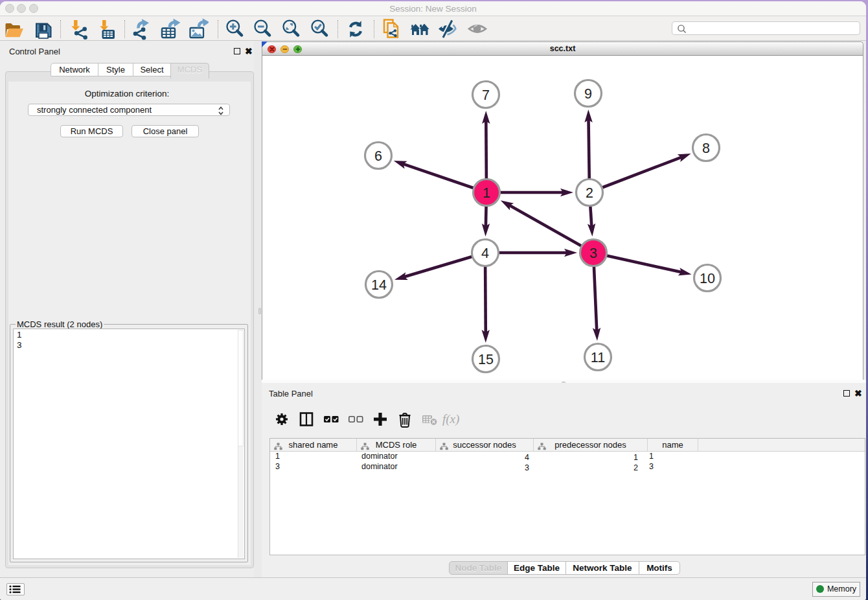  What do you see at coordinates (598, 358) in the screenshot?
I see `svg-text: 11` at bounding box center [598, 358].